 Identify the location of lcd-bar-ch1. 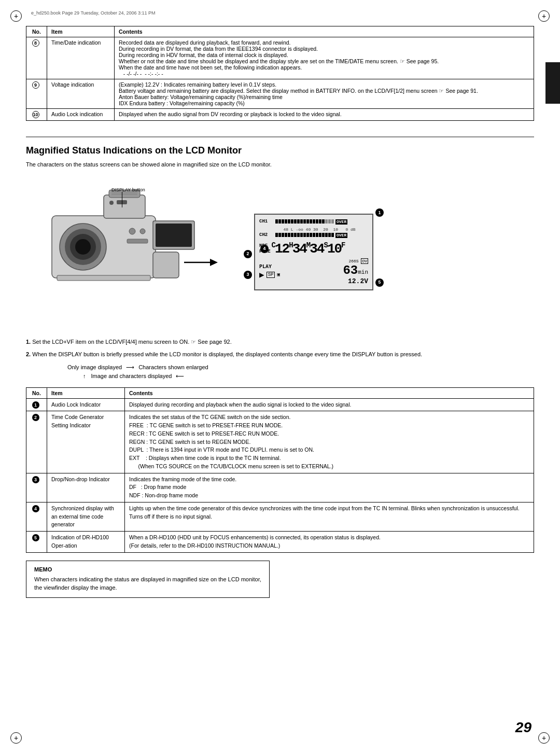
(305, 221).